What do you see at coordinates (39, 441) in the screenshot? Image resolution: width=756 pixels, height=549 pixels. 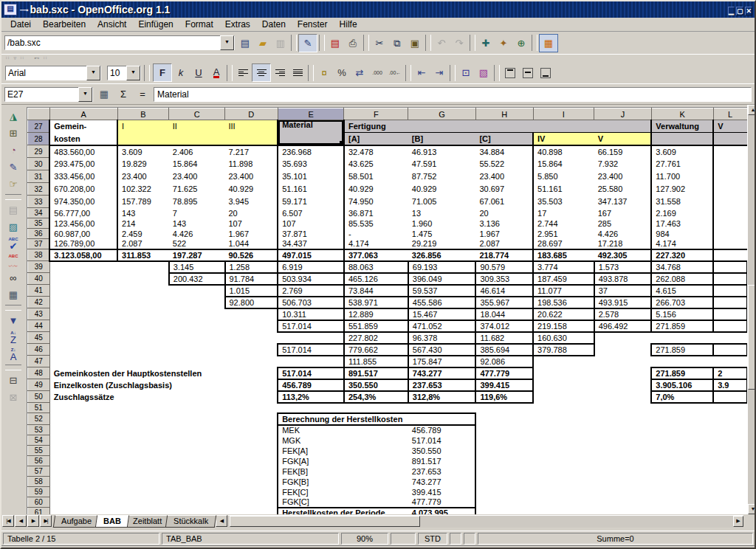 I see `row-header-54: 54` at bounding box center [39, 441].